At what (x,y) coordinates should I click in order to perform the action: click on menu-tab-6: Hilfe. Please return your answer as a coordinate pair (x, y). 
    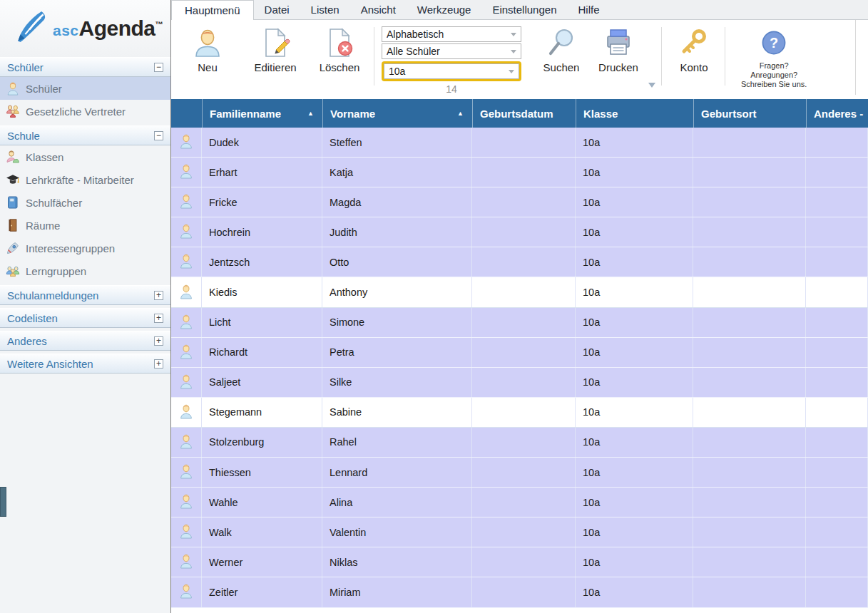
    Looking at the image, I should click on (589, 10).